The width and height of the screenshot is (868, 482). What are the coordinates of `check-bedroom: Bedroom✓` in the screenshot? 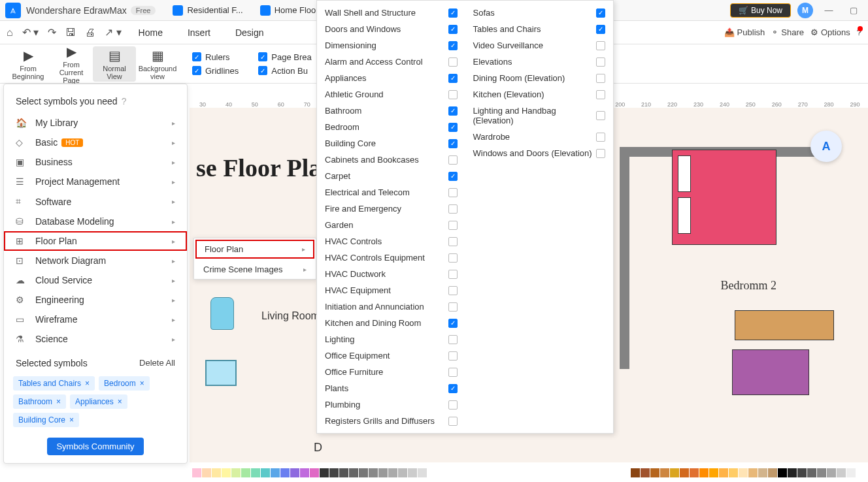 It's located at (391, 127).